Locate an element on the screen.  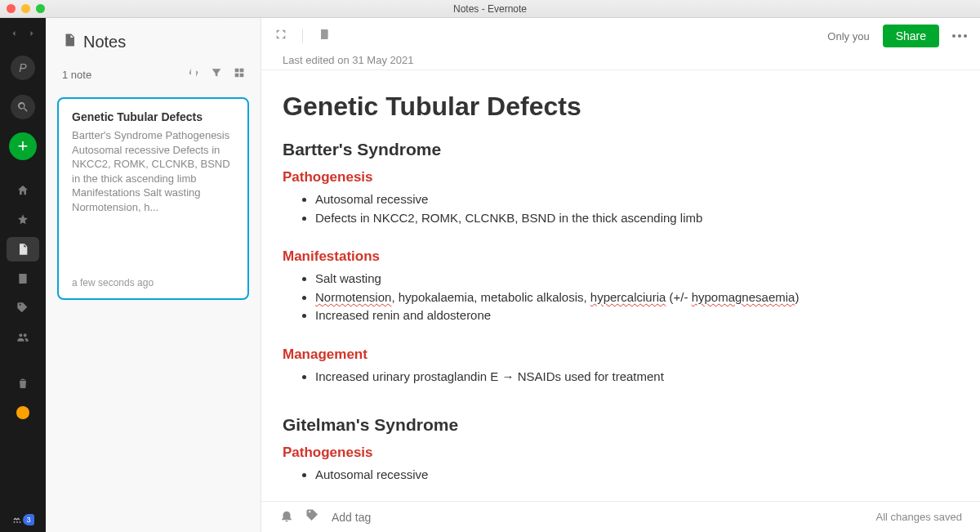
window-title: Notes - Evernote is located at coordinates (490, 9).